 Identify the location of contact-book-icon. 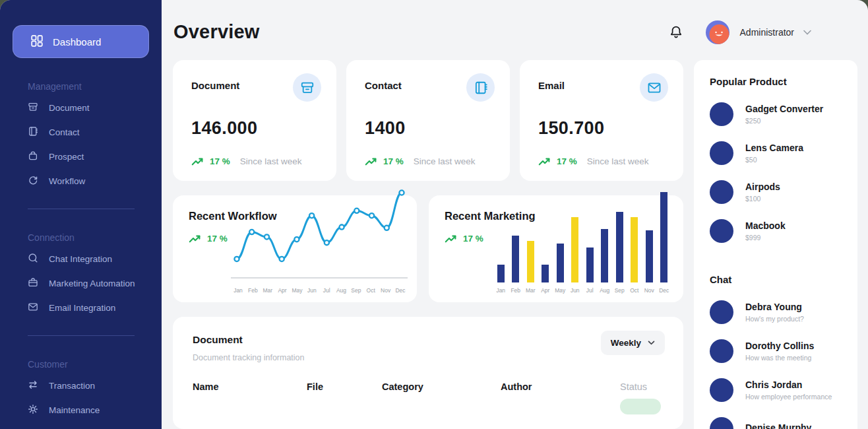
(33, 132).